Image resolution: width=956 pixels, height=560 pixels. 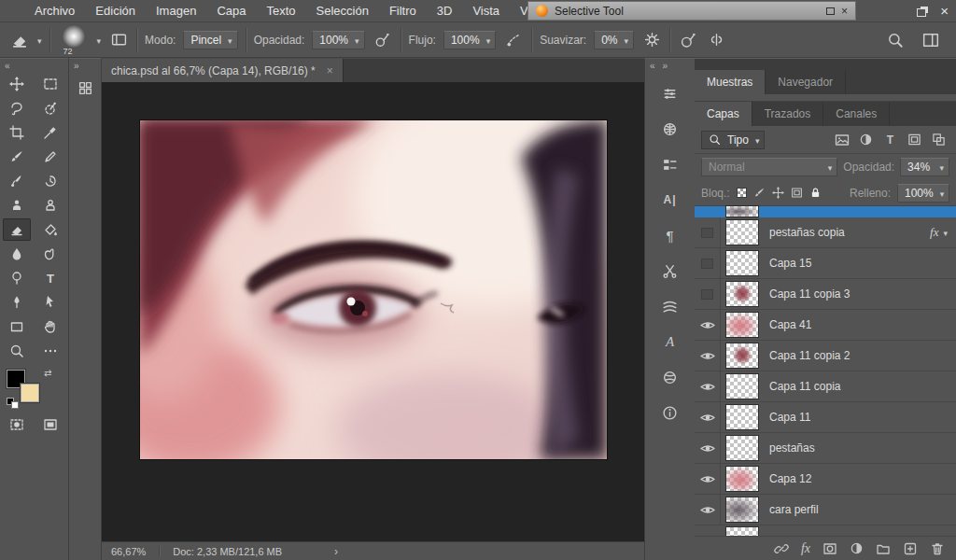 I want to click on filter-type-layers-icon, so click(x=891, y=140).